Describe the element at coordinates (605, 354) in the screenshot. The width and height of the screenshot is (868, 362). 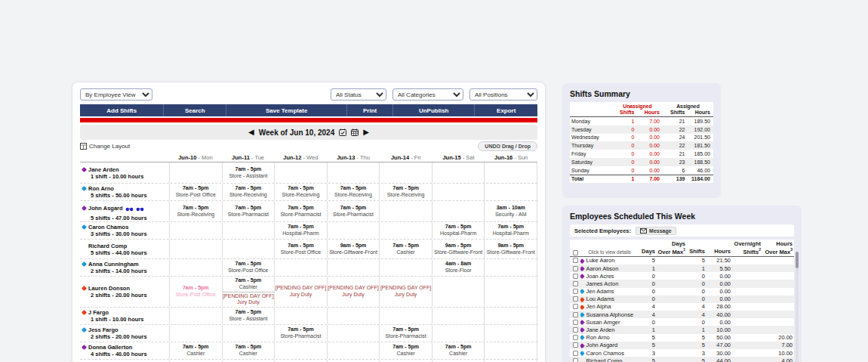
I see `employee-name: Caron Chamos` at that location.